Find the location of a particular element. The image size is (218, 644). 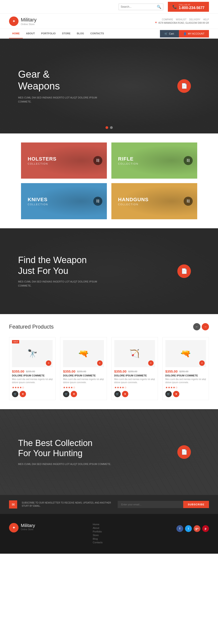

product-image-2: 🔫 + is located at coordinates (84, 354).